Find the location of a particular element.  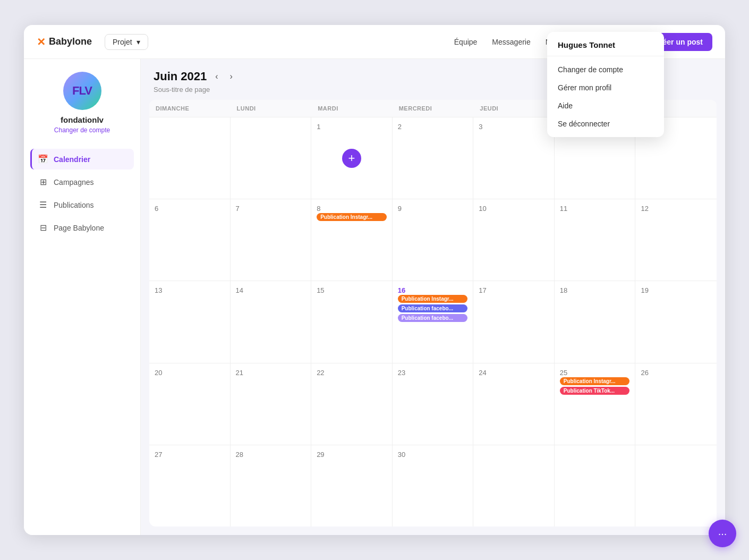

dropdown-user-name: Hugues Tonnet is located at coordinates (606, 48).